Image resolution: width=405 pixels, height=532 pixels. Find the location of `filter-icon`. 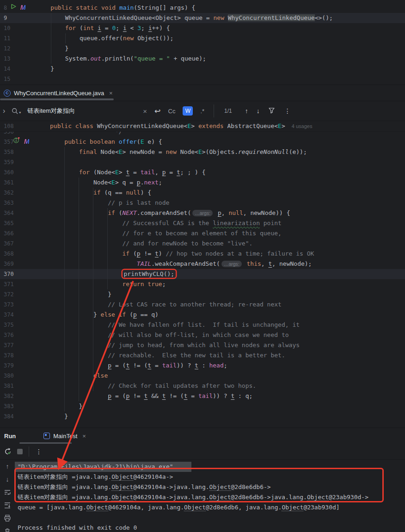

filter-icon is located at coordinates (272, 111).